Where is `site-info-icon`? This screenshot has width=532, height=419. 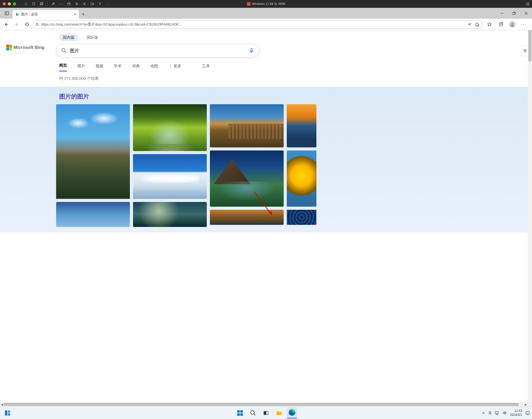
site-info-icon is located at coordinates (37, 24).